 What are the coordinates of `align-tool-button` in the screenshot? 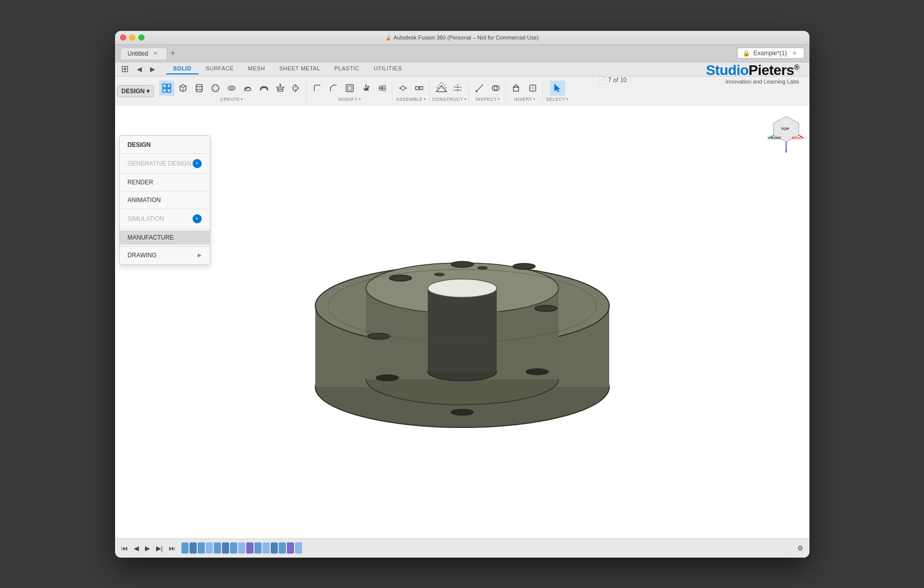 It's located at (382, 88).